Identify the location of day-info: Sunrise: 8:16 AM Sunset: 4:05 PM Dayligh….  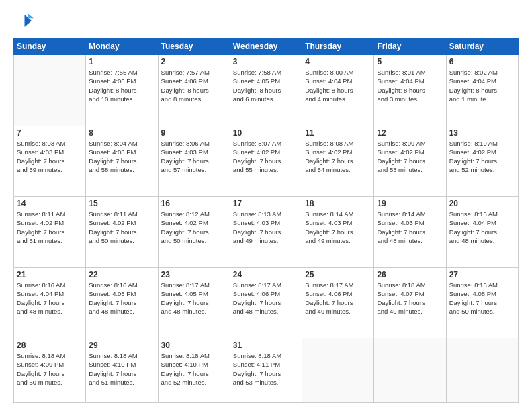
(122, 298).